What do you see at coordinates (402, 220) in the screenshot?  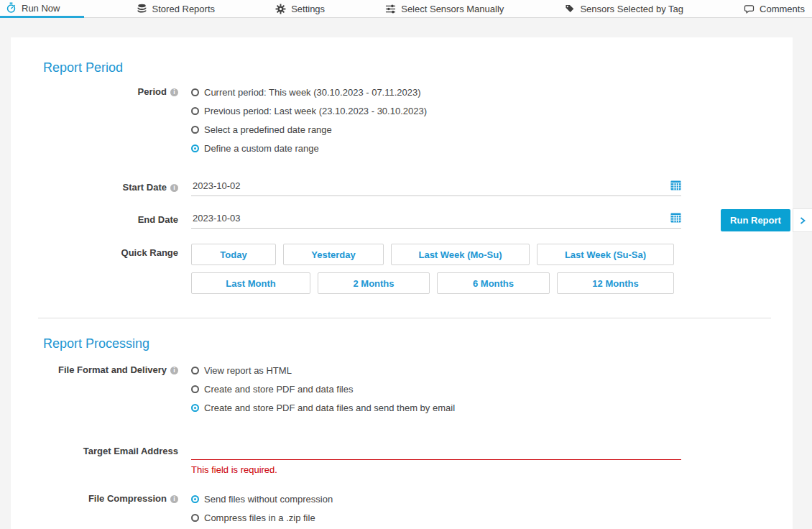 I see `end-date-row: End Date` at bounding box center [402, 220].